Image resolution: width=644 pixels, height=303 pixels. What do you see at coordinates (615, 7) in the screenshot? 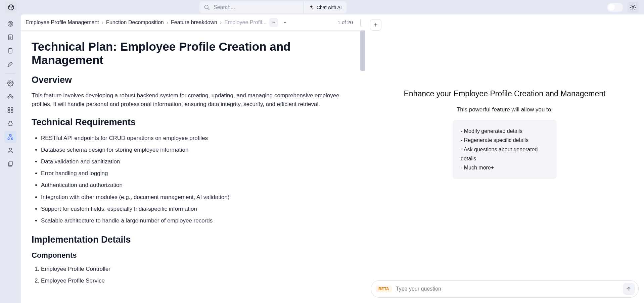
I see `theme-toggle` at bounding box center [615, 7].